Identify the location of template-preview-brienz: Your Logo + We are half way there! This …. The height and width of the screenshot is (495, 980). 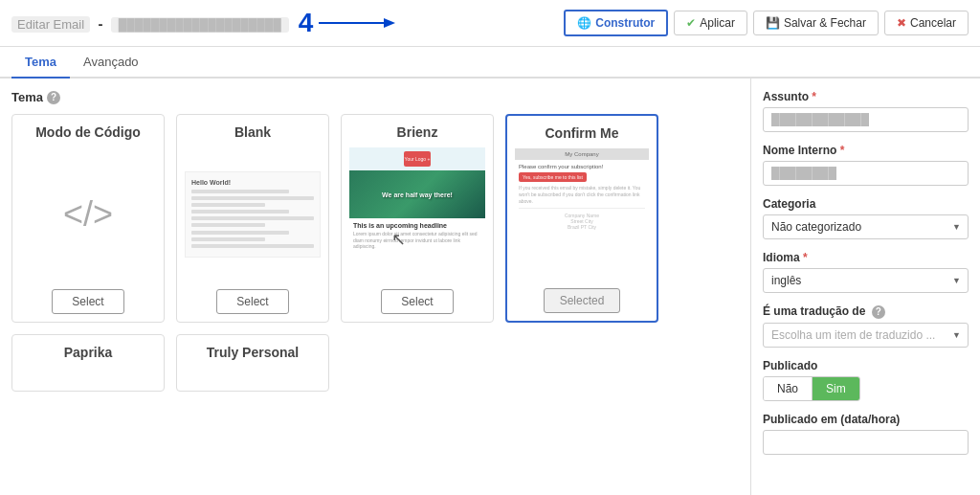
(417, 214).